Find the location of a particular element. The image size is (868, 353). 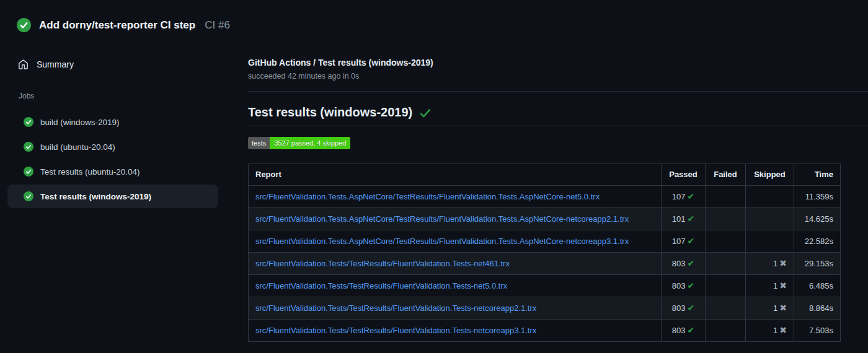

time-cell: 8.864s is located at coordinates (817, 308).